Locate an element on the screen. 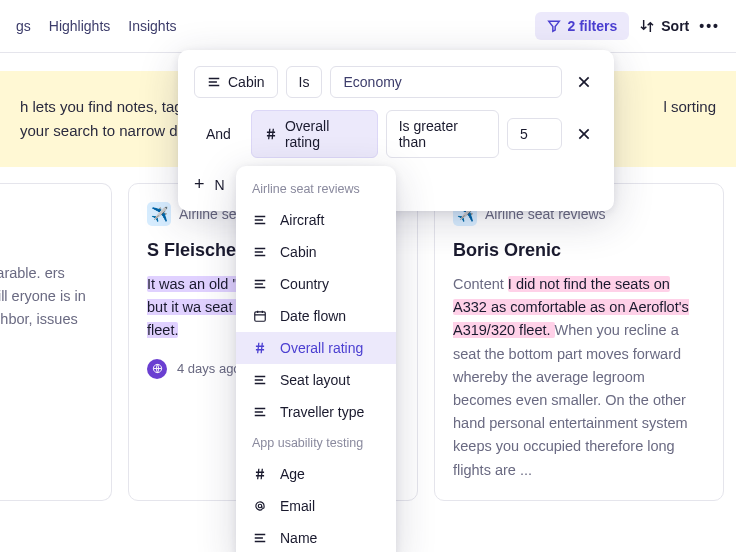  dropdown-item-label: Traveller type is located at coordinates (322, 412).